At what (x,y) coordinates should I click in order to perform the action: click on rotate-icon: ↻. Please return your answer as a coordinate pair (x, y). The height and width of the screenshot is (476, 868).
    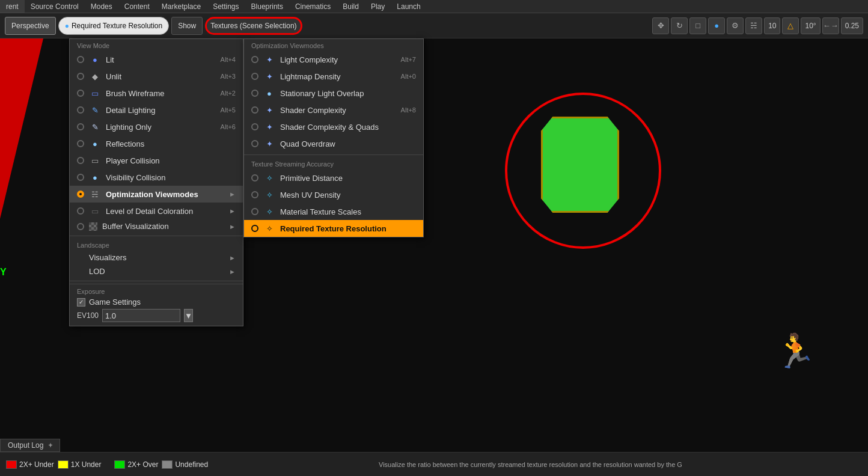
    Looking at the image, I should click on (679, 26).